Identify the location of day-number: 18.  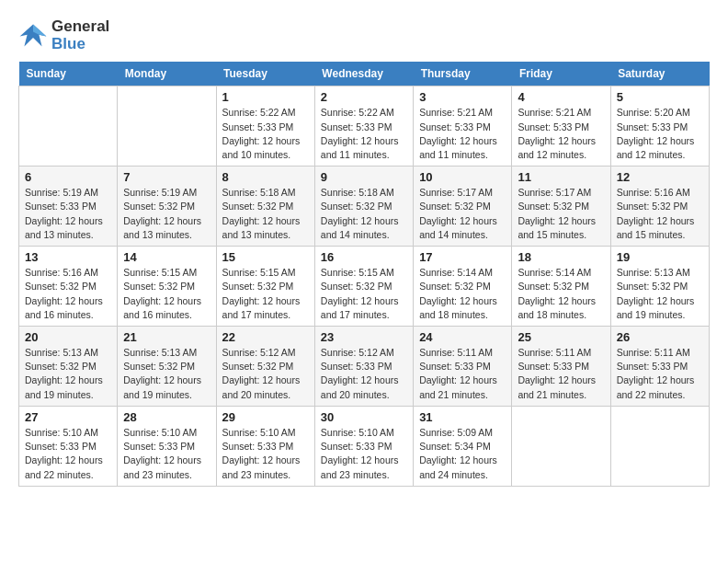
(561, 258).